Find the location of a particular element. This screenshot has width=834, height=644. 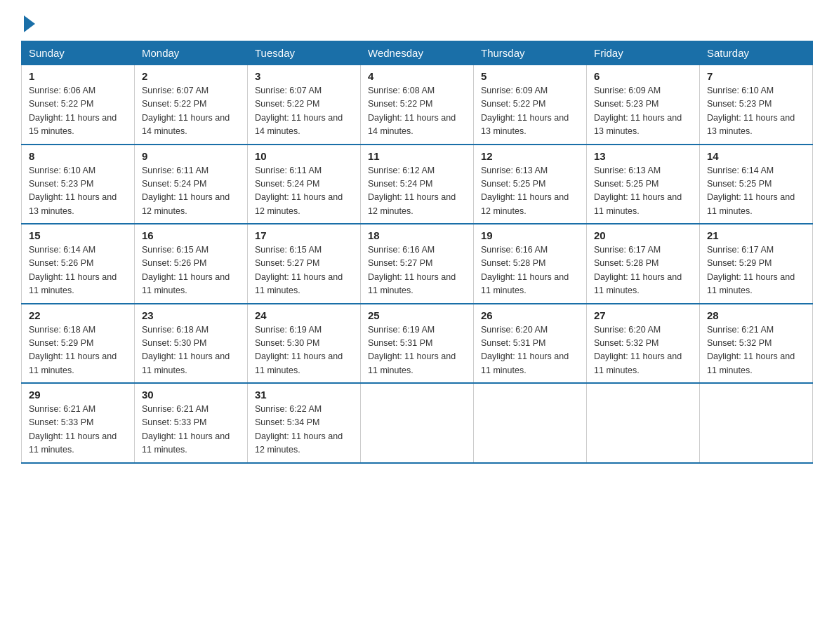

calendar-cell: 19Sunrise: 6:16 AMSunset: 5:28 PMDayligh… is located at coordinates (531, 264).